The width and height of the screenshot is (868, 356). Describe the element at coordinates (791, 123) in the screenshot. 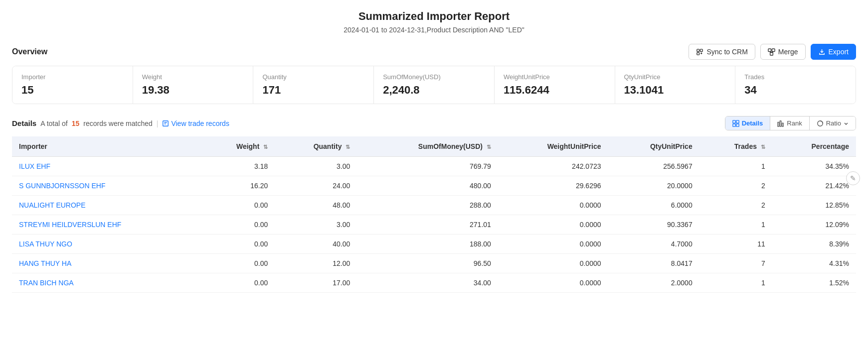

I see `view-toggle: Details Rank Ratio` at that location.